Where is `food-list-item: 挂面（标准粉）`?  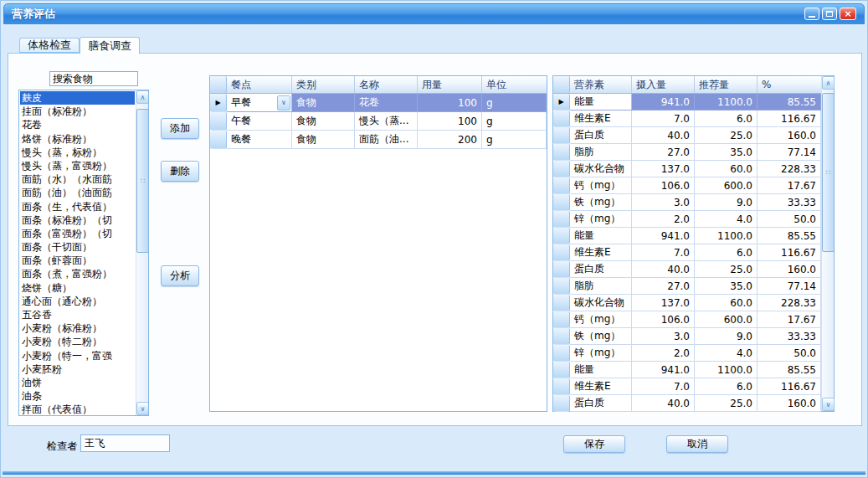 food-list-item: 挂面（标准粉） is located at coordinates (77, 111).